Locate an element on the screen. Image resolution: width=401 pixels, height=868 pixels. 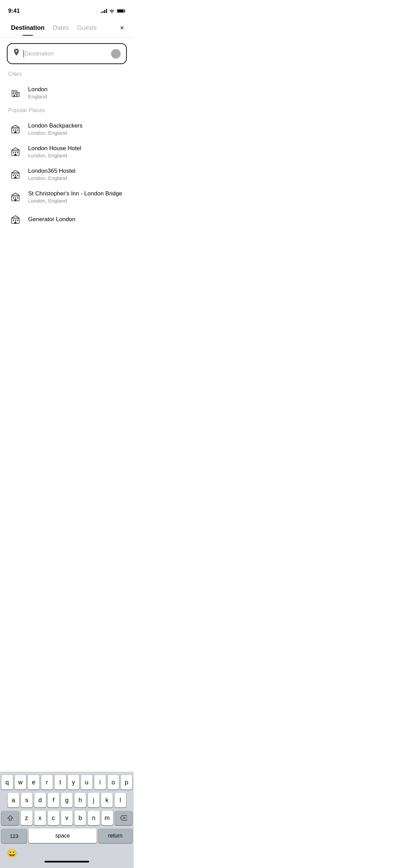
tab-guests: Guests is located at coordinates (87, 28).